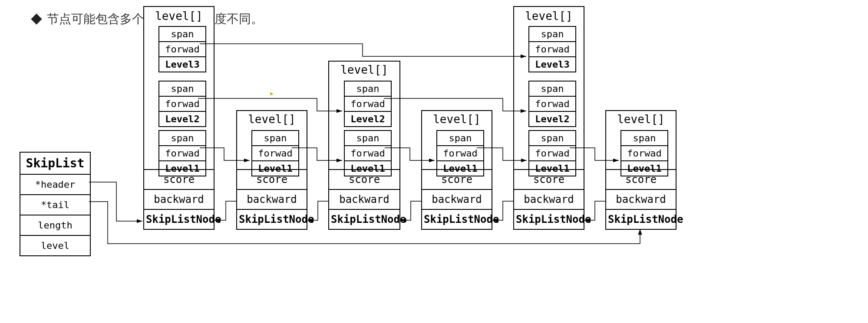  I want to click on node-3: level[] span forwad Level2 span forwad L…, so click(364, 145).